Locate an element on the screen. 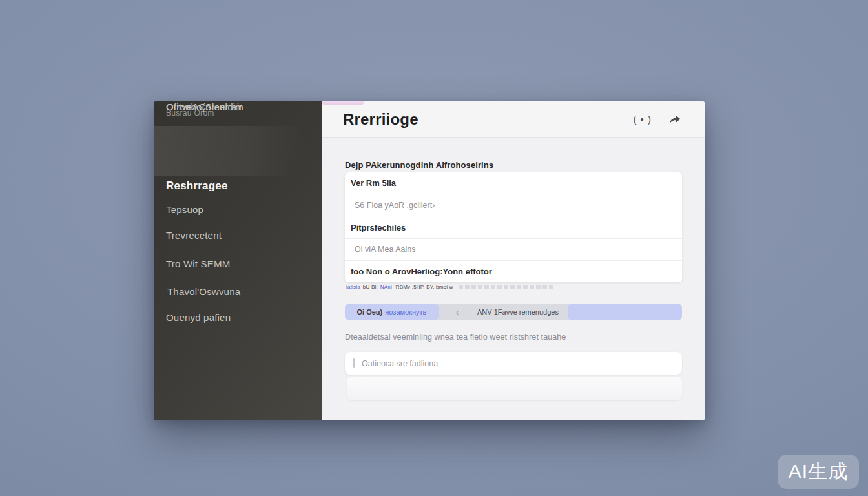 This screenshot has width=868, height=496. section-label: Dejp PAkerunnogdinh Alfrohoselrins is located at coordinates (419, 165).